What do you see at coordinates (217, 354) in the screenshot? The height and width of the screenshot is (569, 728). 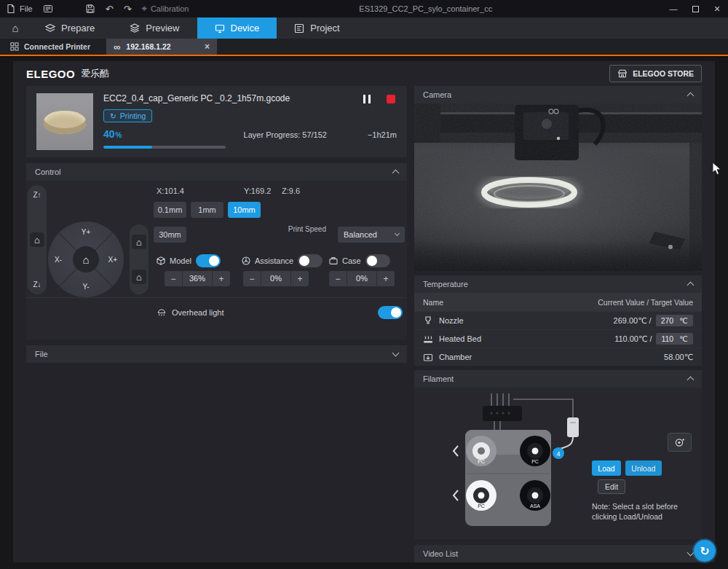 I see `file-section: File` at bounding box center [217, 354].